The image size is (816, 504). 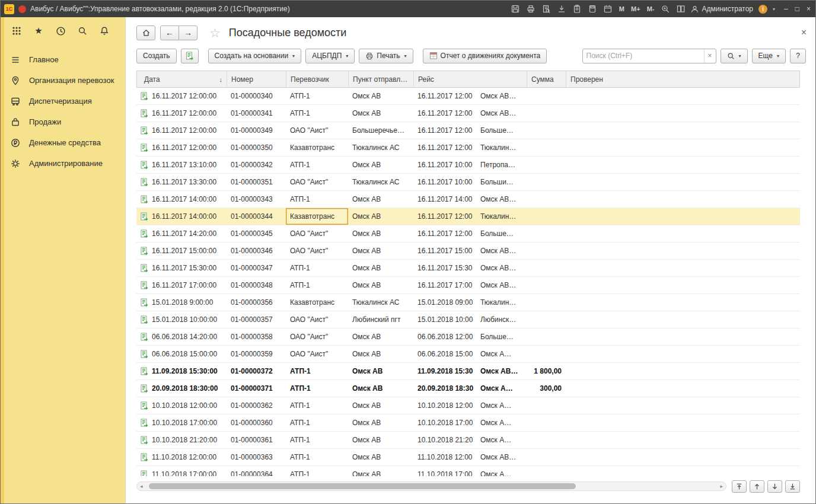 What do you see at coordinates (181, 251) in the screenshot?
I see `cell-date: 16.11.2017 15:00:00` at bounding box center [181, 251].